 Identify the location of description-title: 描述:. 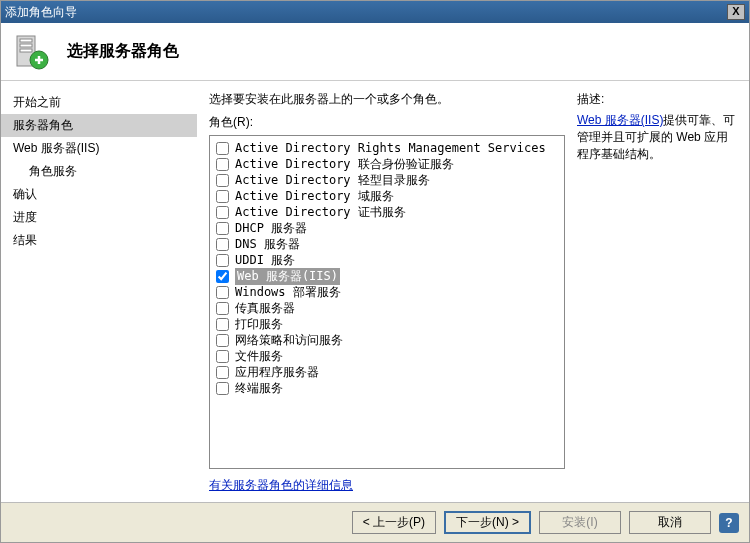
(657, 100).